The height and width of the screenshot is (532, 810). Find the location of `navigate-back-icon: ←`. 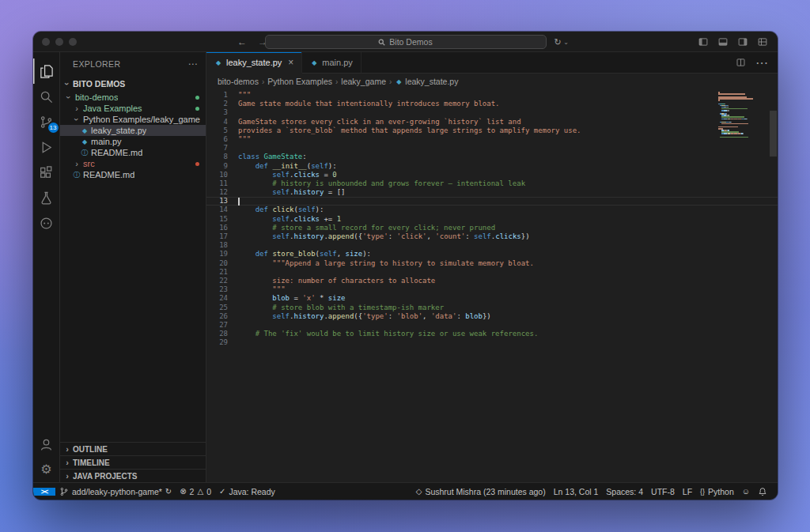

navigate-back-icon: ← is located at coordinates (242, 42).